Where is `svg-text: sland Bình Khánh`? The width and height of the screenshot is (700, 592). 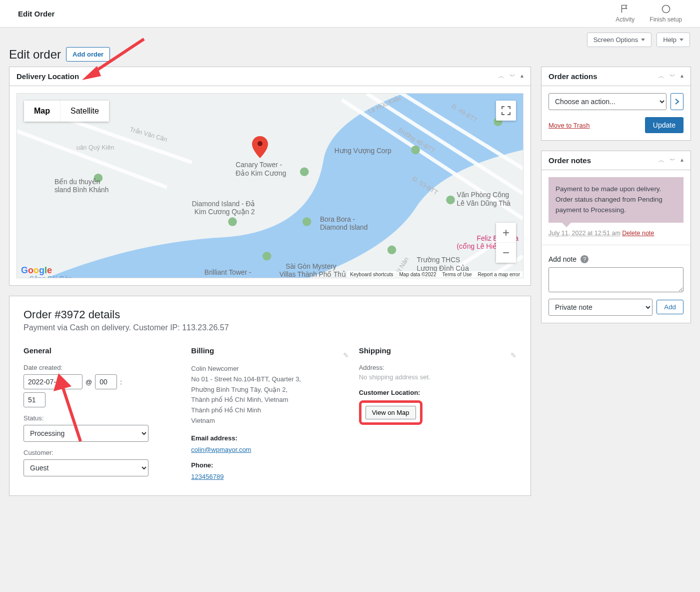 svg-text: sland Bình Khánh is located at coordinates (82, 190).